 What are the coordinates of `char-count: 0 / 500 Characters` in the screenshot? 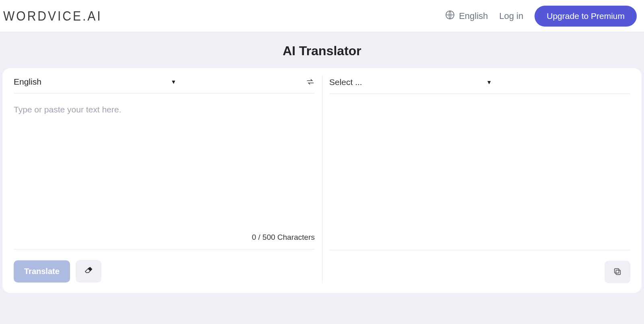 It's located at (164, 241).